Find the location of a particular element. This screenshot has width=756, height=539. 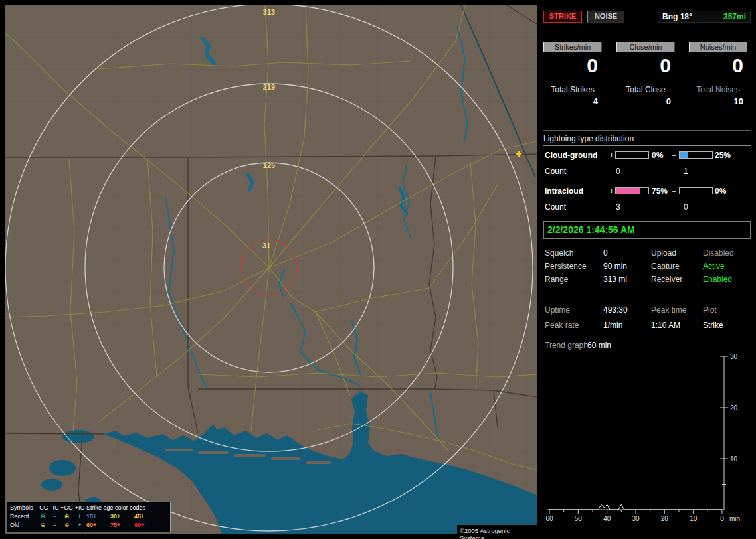

x-tick-0: 0 is located at coordinates (722, 519).